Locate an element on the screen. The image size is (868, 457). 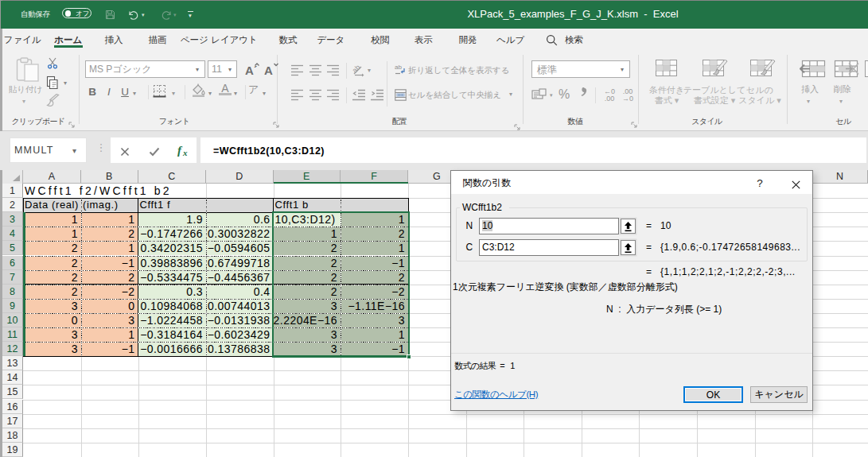
svg-text: f is located at coordinates (180, 150).